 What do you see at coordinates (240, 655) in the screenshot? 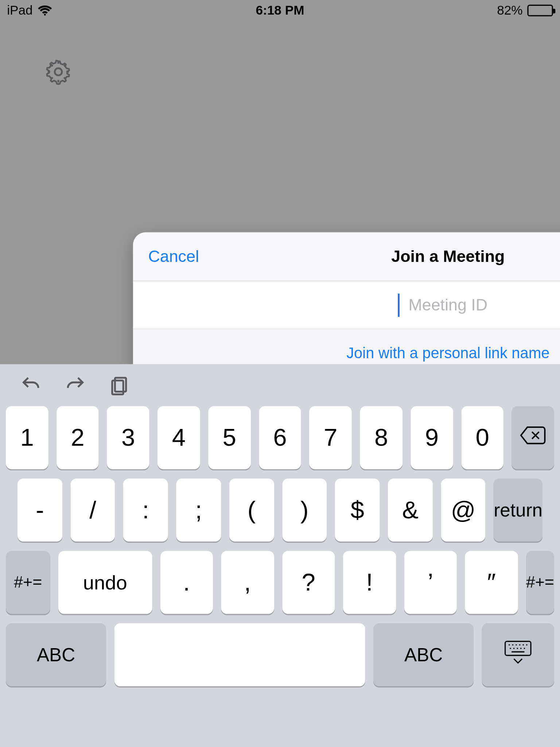
I see `key-space` at bounding box center [240, 655].